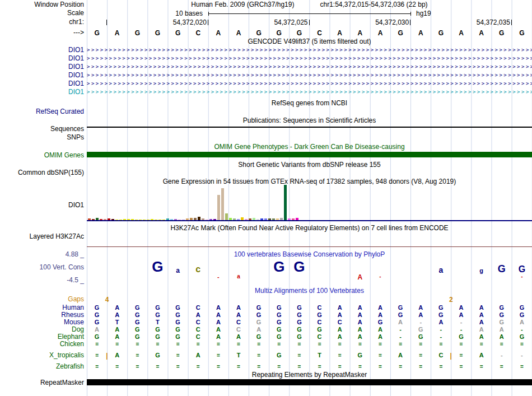 This screenshot has height=396, width=532. Describe the element at coordinates (42, 383) in the screenshot. I see `repeatmasker-label: RepeatMasker` at that location.